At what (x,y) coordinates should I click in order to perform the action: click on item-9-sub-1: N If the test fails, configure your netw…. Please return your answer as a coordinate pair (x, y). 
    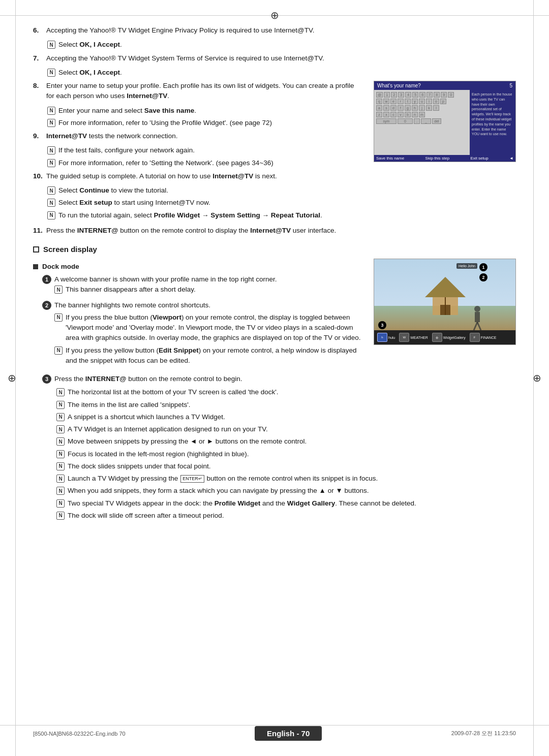
    Looking at the image, I should click on (205, 150).